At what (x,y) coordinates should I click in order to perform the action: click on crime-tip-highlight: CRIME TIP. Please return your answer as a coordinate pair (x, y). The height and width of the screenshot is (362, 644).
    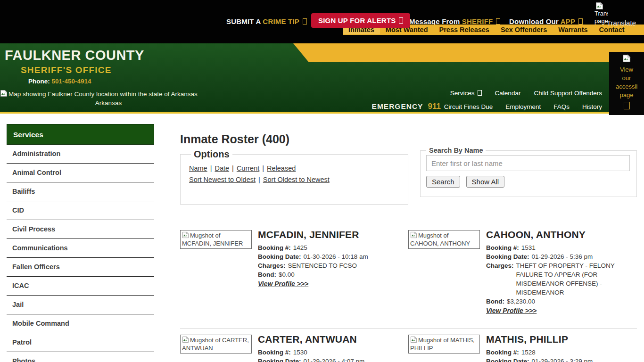
    Looking at the image, I should click on (281, 22).